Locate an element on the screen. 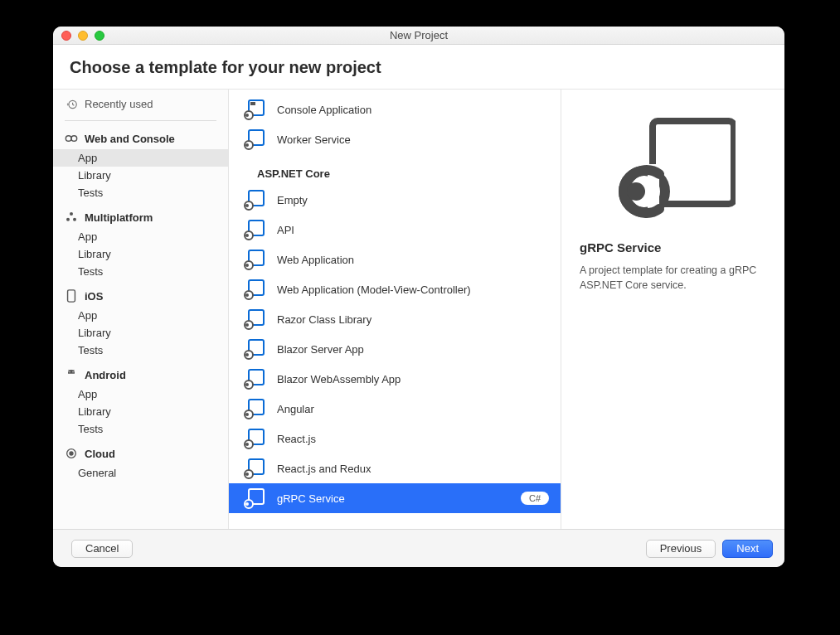  sidebar-cat-web-and-console: Web and Console is located at coordinates (141, 138).